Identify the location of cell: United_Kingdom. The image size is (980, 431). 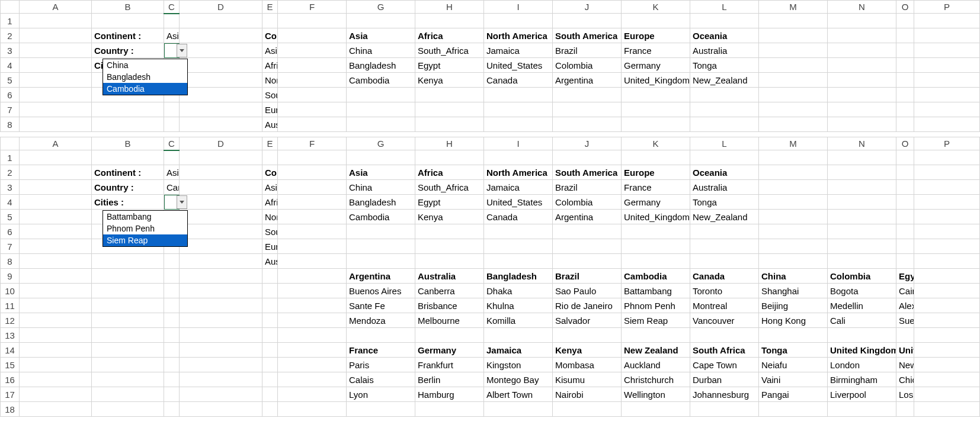
(656, 81).